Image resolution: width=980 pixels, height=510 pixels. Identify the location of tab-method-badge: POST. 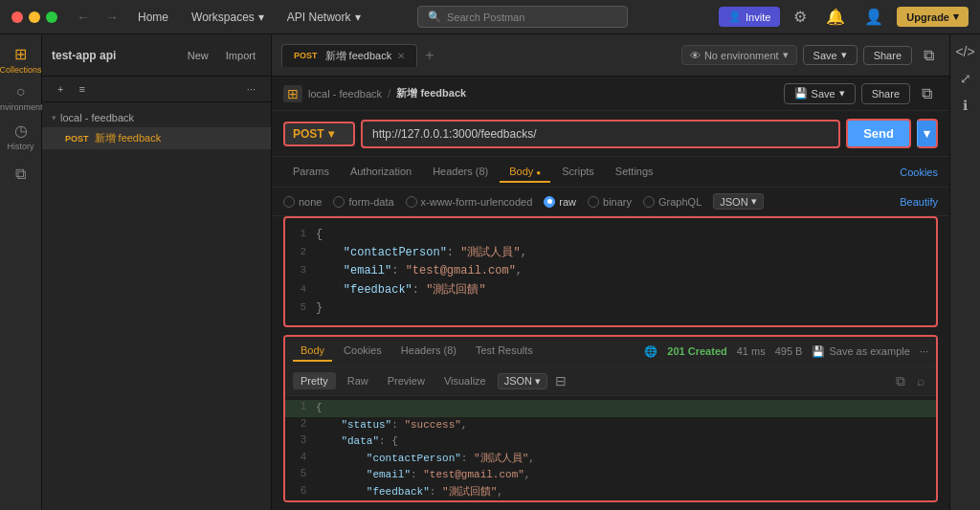
(306, 55).